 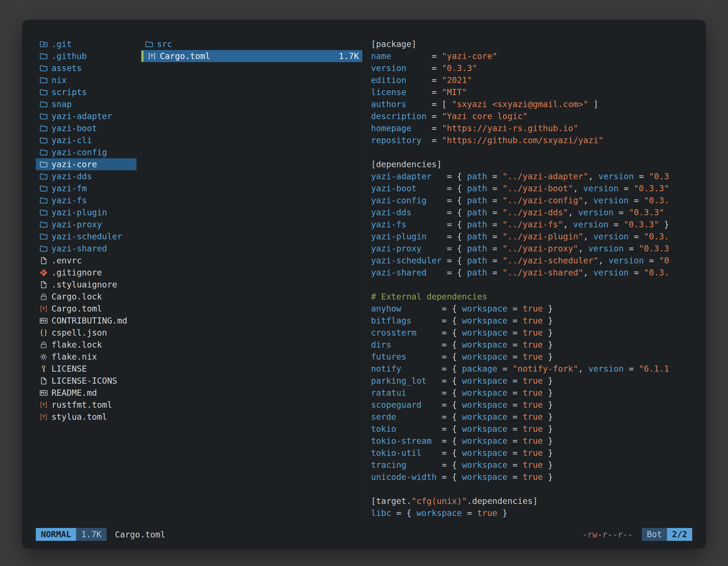 What do you see at coordinates (44, 357) in the screenshot?
I see `nix-icon` at bounding box center [44, 357].